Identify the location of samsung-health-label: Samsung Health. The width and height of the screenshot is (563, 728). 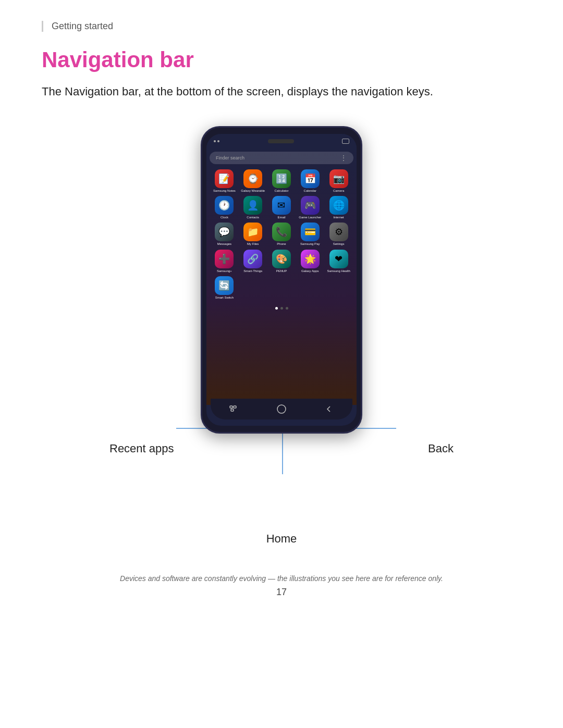
(338, 271).